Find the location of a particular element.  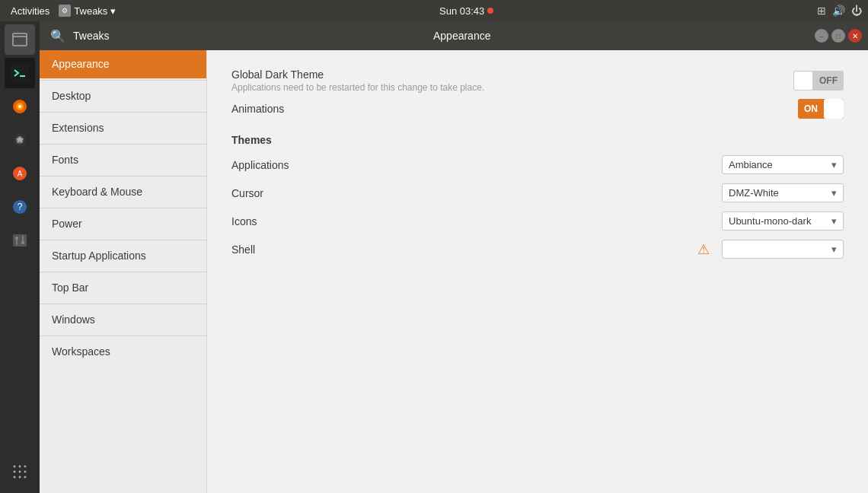

global-dark-theme-label-group: Global Dark Theme Applications need to b… is located at coordinates (358, 81).